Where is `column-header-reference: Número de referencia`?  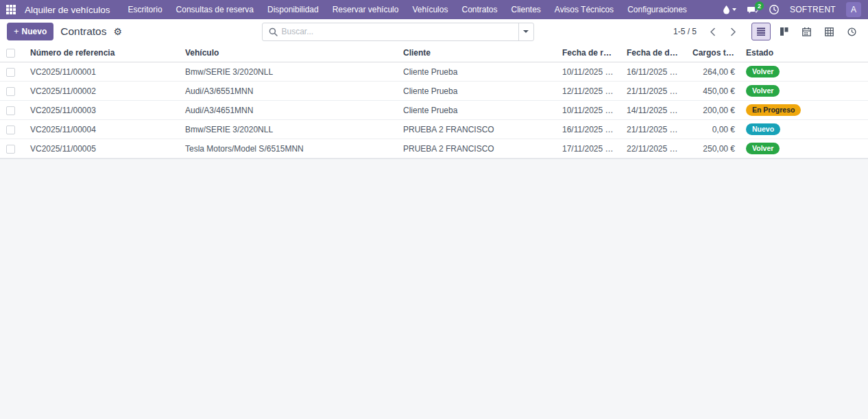 column-header-reference: Número de referencia is located at coordinates (102, 53).